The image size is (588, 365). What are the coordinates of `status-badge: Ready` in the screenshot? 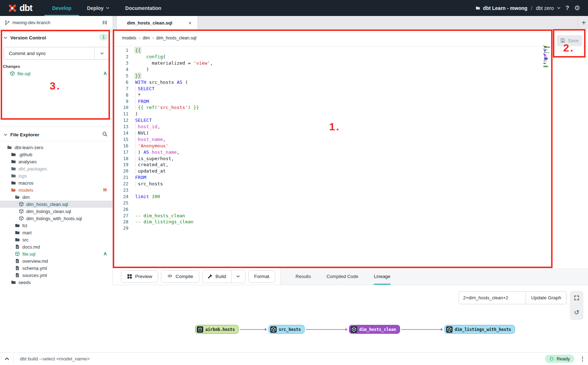 It's located at (560, 359).